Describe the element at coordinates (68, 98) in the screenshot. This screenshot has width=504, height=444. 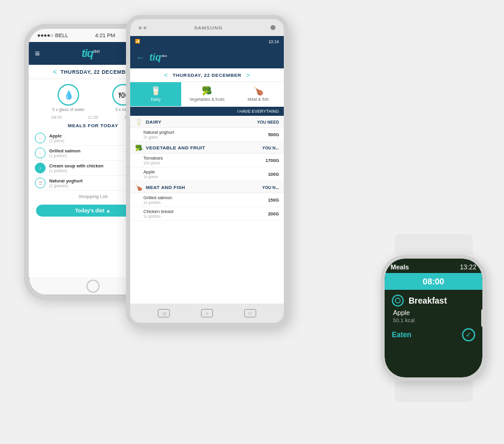
I see `water-card: 💧 5 x glass of water` at that location.